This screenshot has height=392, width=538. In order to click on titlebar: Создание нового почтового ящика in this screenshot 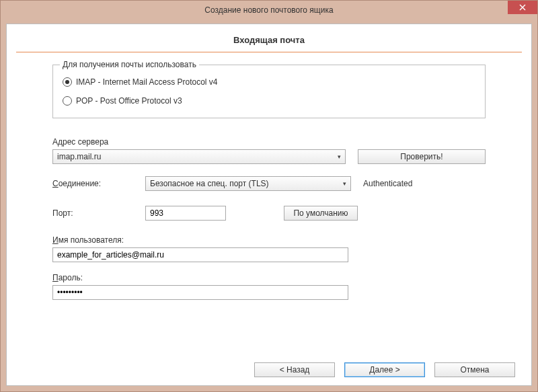, I will do `click(269, 10)`.